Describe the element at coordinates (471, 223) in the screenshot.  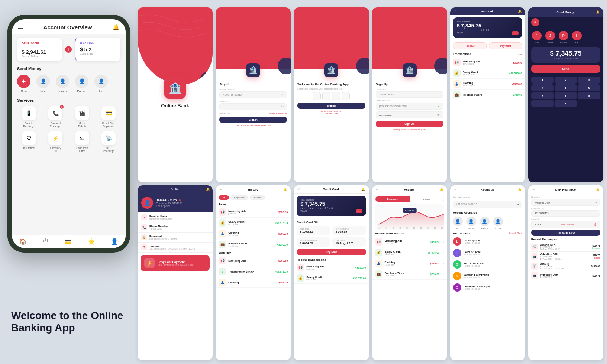
I see `recharge-contact-james: 👤 James` at that location.